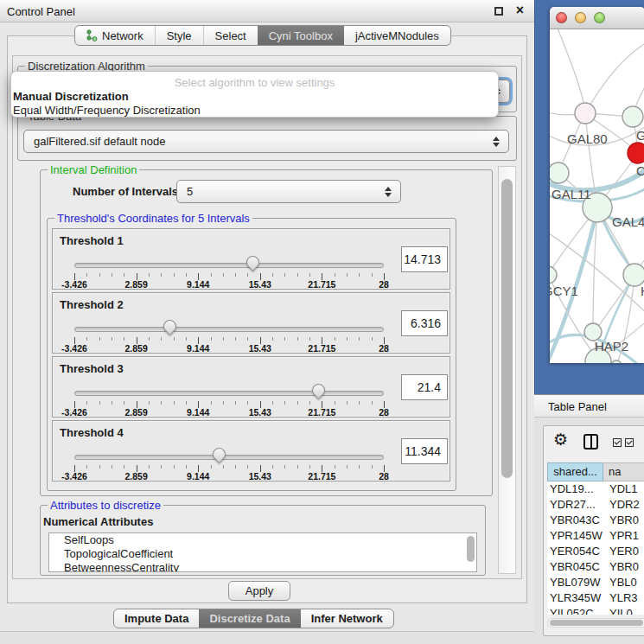 This screenshot has width=644, height=644. What do you see at coordinates (559, 173) in the screenshot?
I see `network-node-gal11` at bounding box center [559, 173].